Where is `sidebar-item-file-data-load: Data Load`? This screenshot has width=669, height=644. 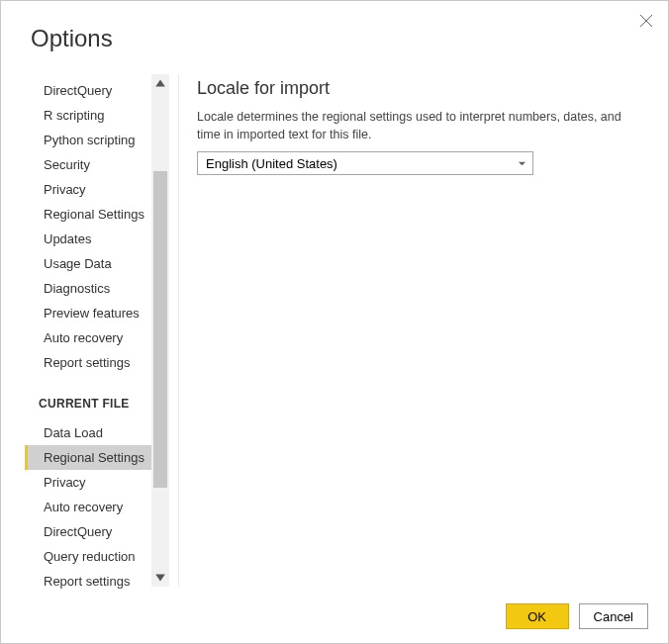
sidebar-item-file-data-load: Data Load is located at coordinates (88, 433).